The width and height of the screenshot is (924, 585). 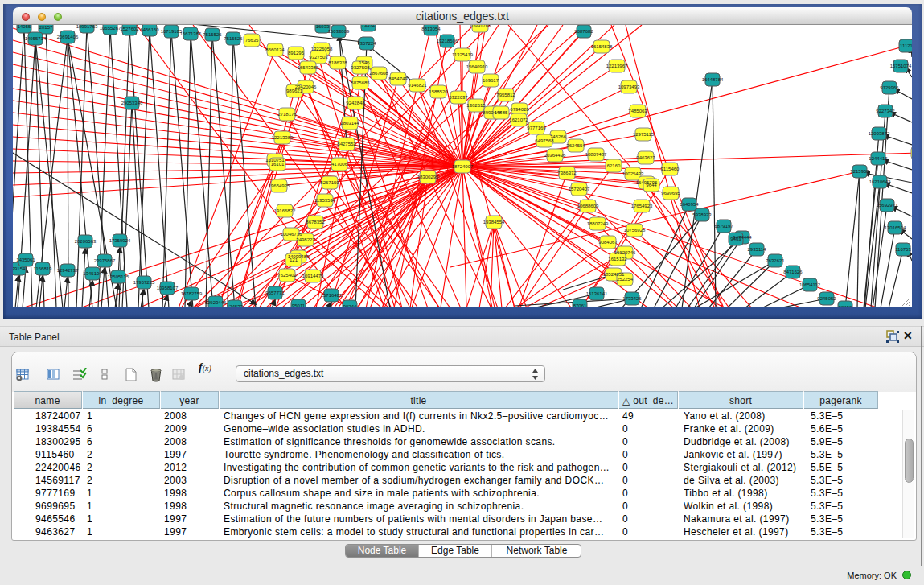 I want to click on svg-text: 17957225, so click(x=145, y=282).